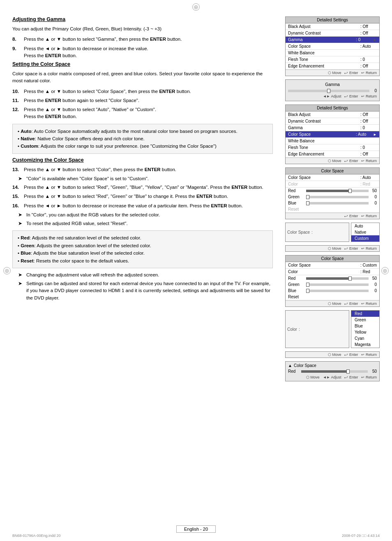 The width and height of the screenshot is (392, 541). I want to click on bottom-cs-up-arrow: ▲, so click(290, 365).